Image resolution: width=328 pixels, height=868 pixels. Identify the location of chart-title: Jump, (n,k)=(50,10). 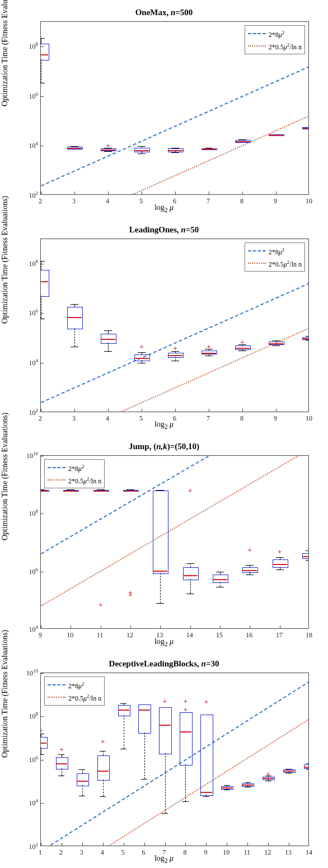
(164, 447).